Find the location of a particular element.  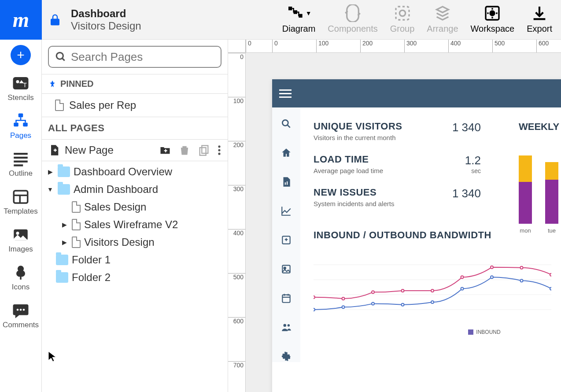

stat-load-time: LOAD TIME Average page load time 1.2 sec is located at coordinates (397, 164).